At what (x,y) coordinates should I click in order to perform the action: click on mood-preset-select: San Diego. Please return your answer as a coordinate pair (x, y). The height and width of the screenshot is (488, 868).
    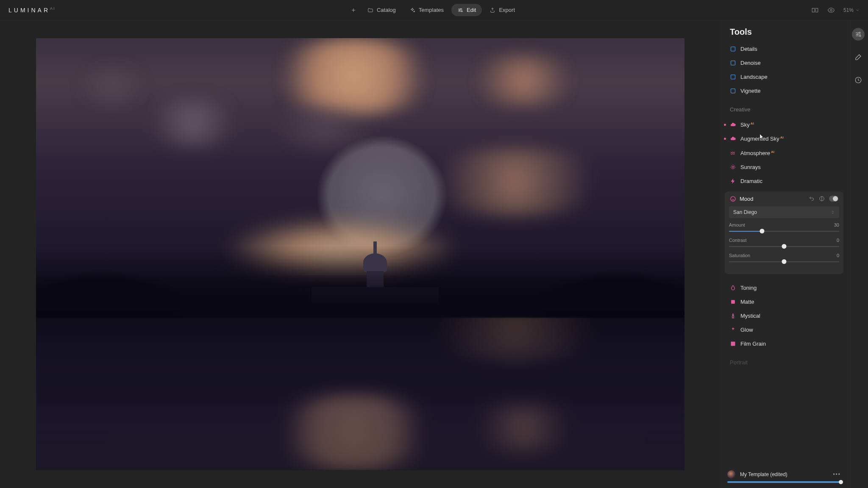
    Looking at the image, I should click on (784, 212).